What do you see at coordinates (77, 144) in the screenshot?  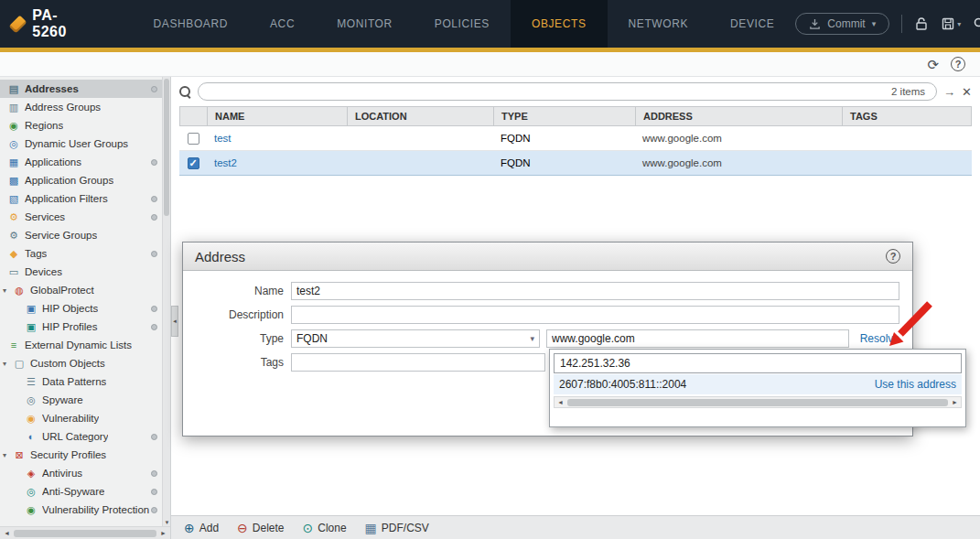 I see `sidebar-item-label: Dynamic User Groups` at bounding box center [77, 144].